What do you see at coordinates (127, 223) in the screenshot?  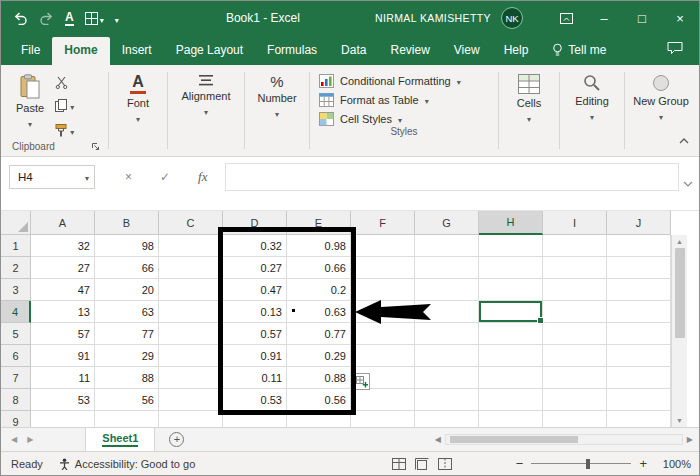 I see `column-header-B: B` at bounding box center [127, 223].